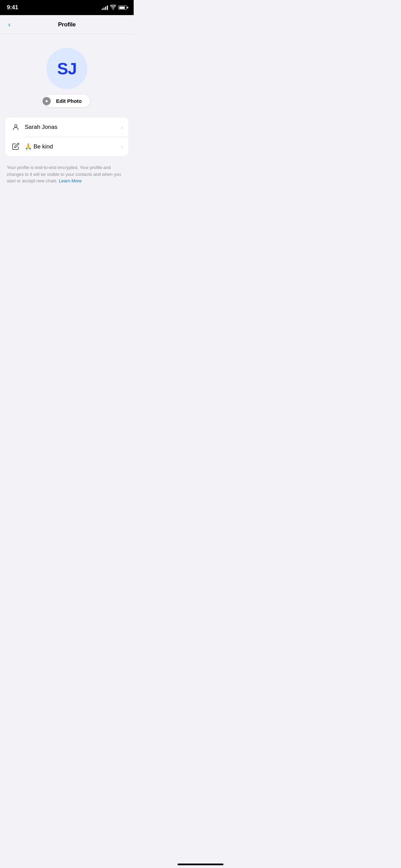 Image resolution: width=401 pixels, height=868 pixels. I want to click on status-row: 🙏 Be kind ›, so click(67, 146).